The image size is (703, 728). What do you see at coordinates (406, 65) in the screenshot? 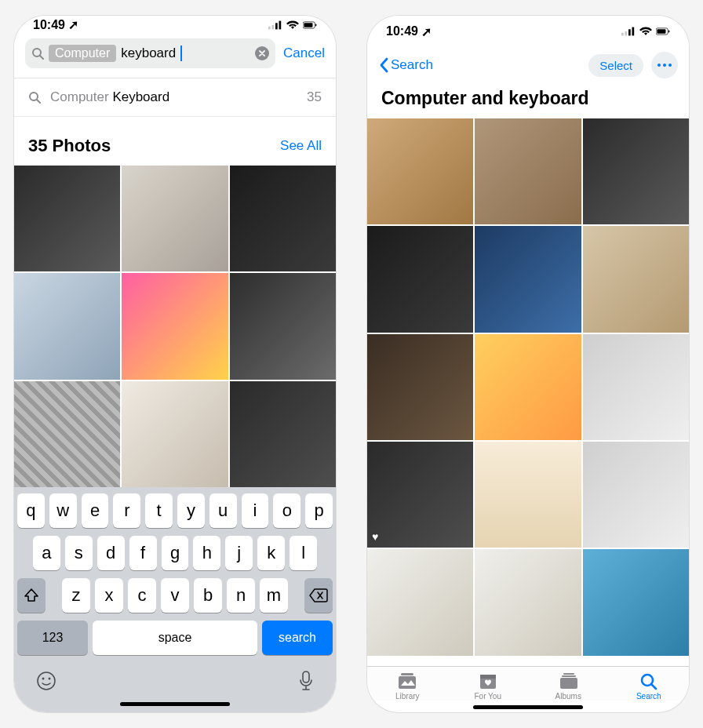
I see `back-button: Search` at bounding box center [406, 65].